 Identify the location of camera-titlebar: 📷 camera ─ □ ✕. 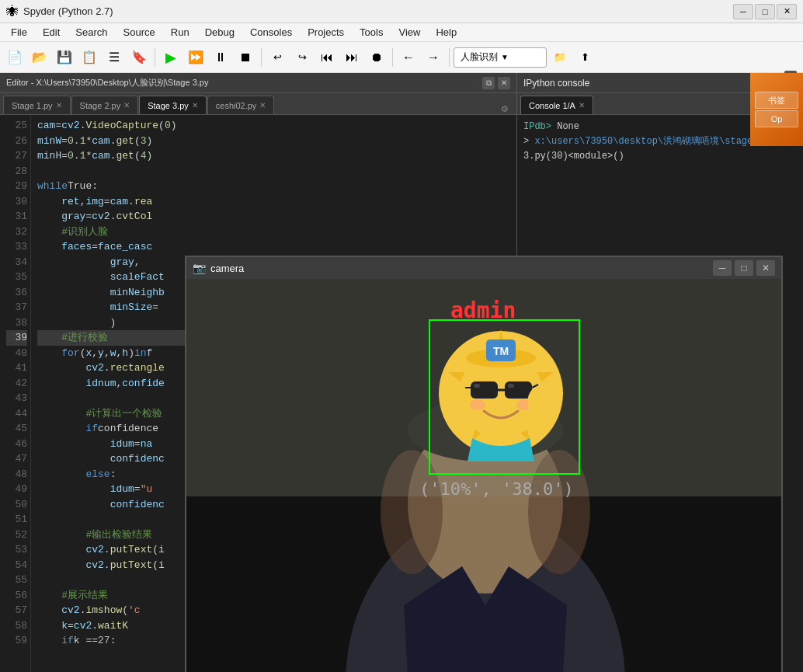
(484, 268).